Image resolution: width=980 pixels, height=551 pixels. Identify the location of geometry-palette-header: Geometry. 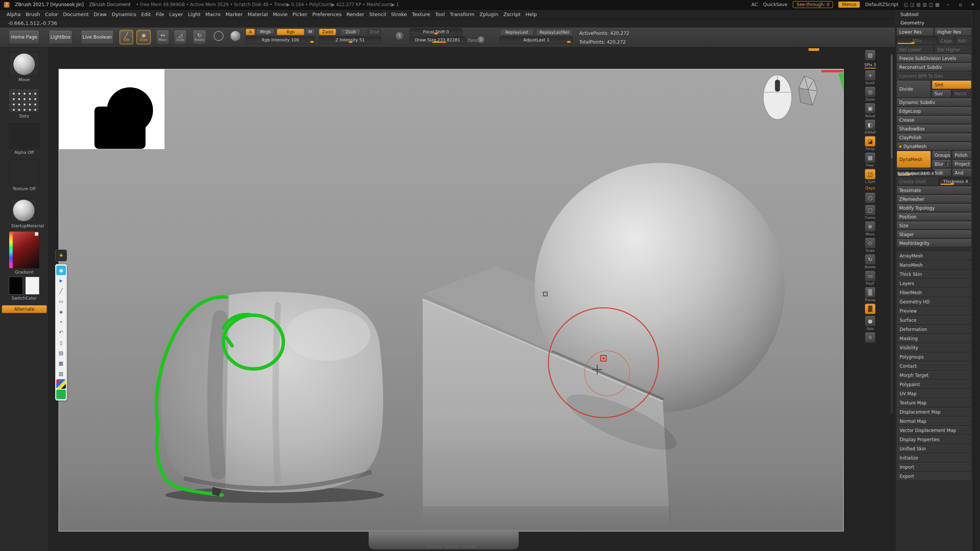
(934, 23).